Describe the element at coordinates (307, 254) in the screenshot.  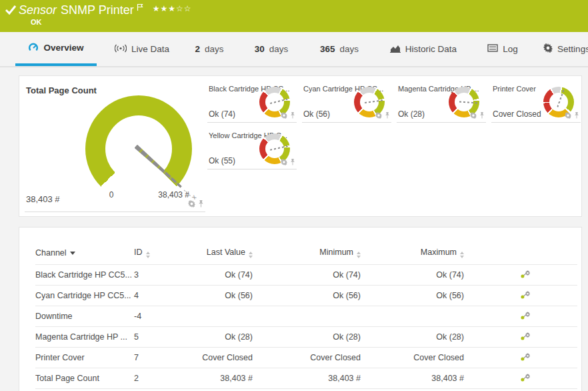
I see `col-header-minimum: Minimum` at that location.